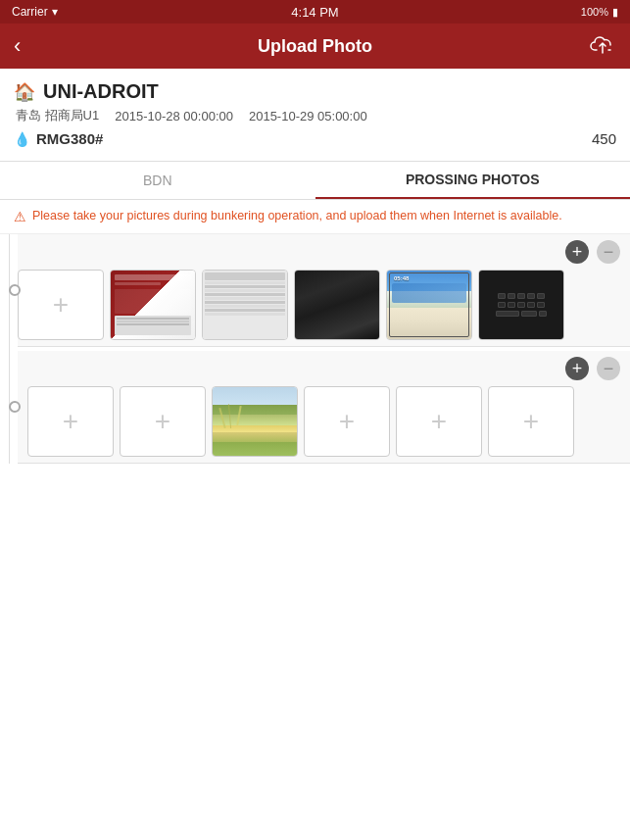 This screenshot has width=630, height=840. I want to click on tab-bdn: BDN, so click(158, 180).